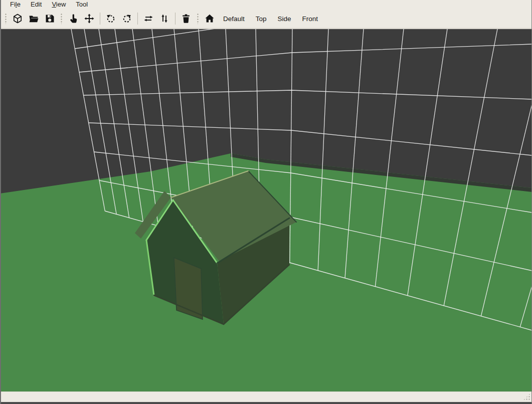 This screenshot has width=532, height=404. I want to click on flip-vertical-icon, so click(164, 19).